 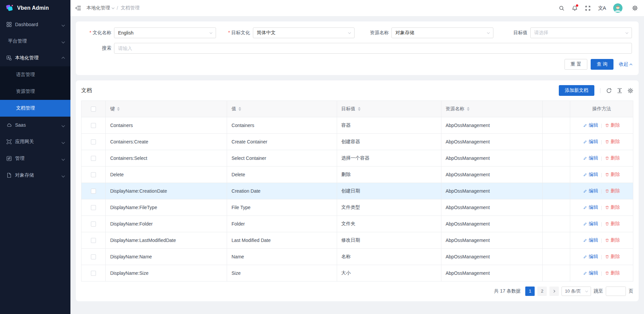 What do you see at coordinates (575, 8) in the screenshot?
I see `notification-bell-icon` at bounding box center [575, 8].